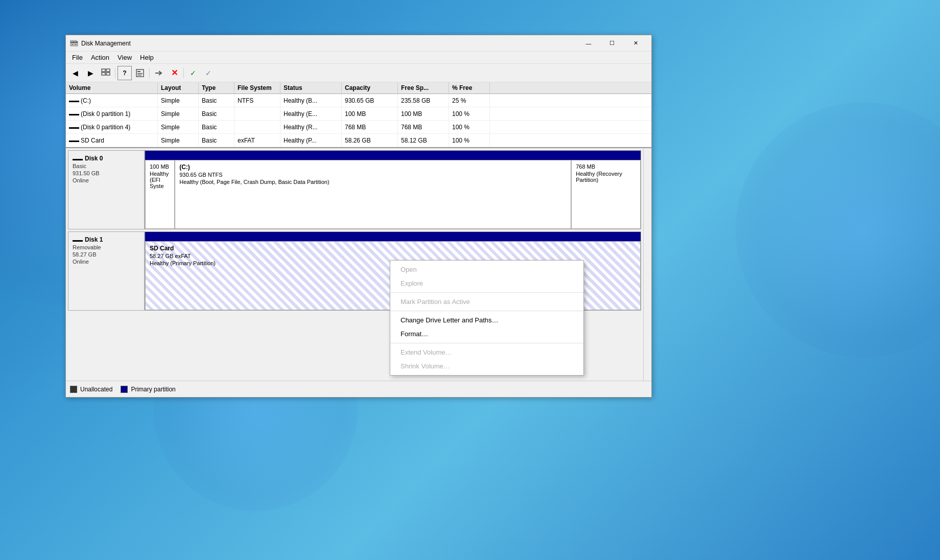  Describe the element at coordinates (106, 158) in the screenshot. I see `disk-name: ▬▬ Disk 0` at that location.